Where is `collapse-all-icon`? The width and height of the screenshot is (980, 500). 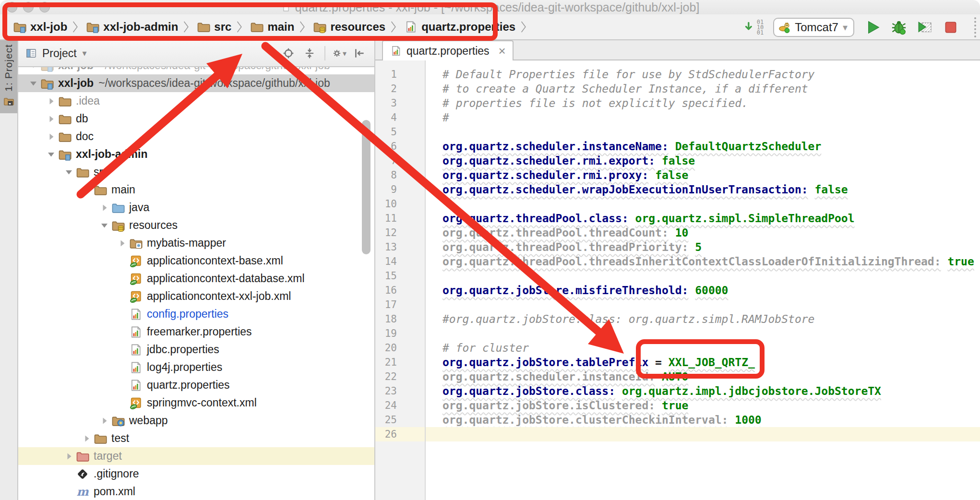 collapse-all-icon is located at coordinates (311, 53).